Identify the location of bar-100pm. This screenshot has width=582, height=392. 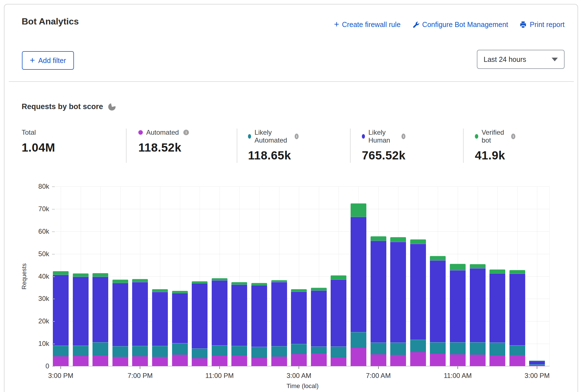
(497, 318).